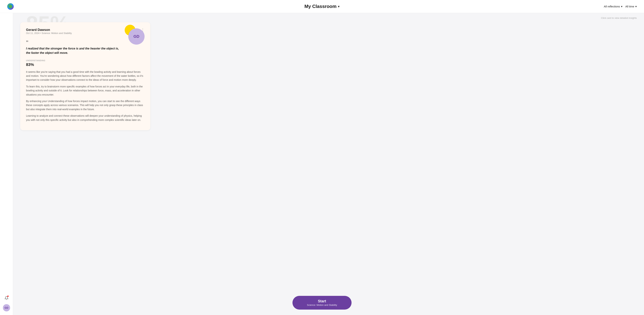 This screenshot has width=644, height=315. I want to click on header-filters: All reflections ▾ All time ▾, so click(620, 6).